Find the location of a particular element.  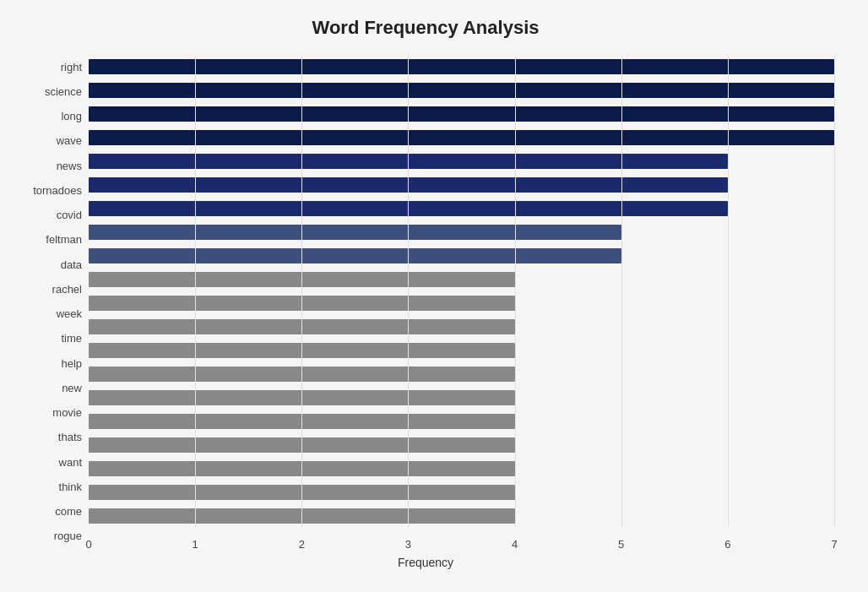

y-axis-label: right is located at coordinates (71, 67).